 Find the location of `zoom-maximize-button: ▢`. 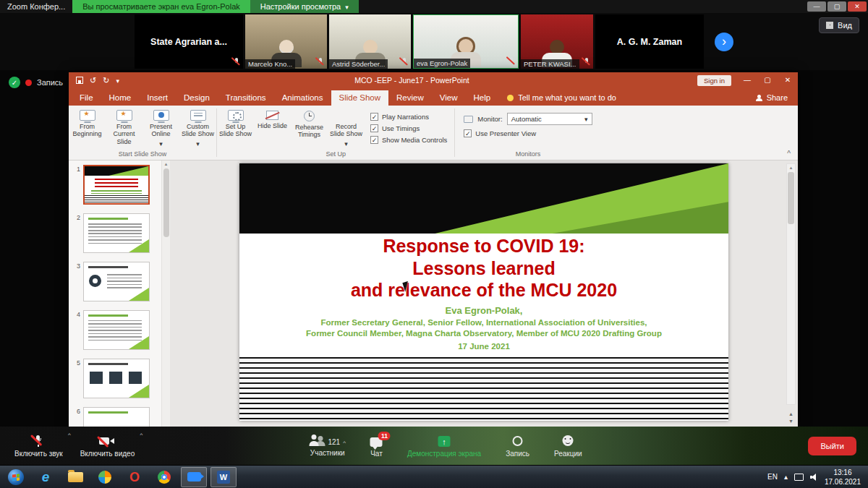

zoom-maximize-button: ▢ is located at coordinates (837, 7).